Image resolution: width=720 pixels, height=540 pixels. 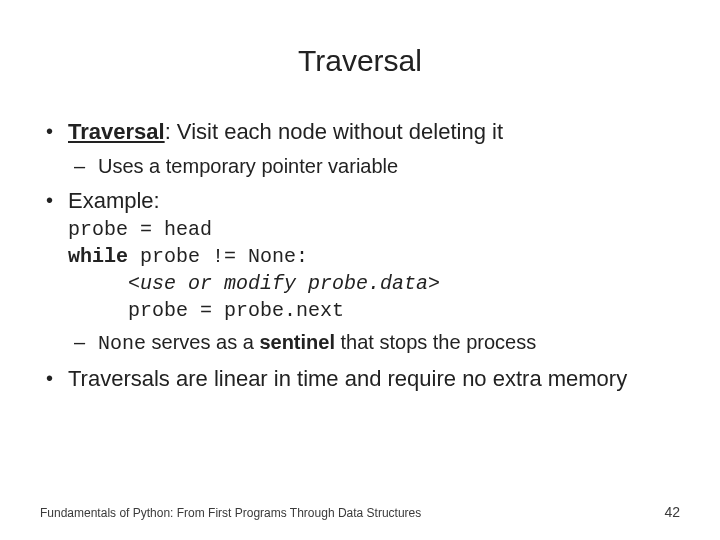 What do you see at coordinates (202, 342) in the screenshot?
I see `sentinel-pre: serves as a` at bounding box center [202, 342].